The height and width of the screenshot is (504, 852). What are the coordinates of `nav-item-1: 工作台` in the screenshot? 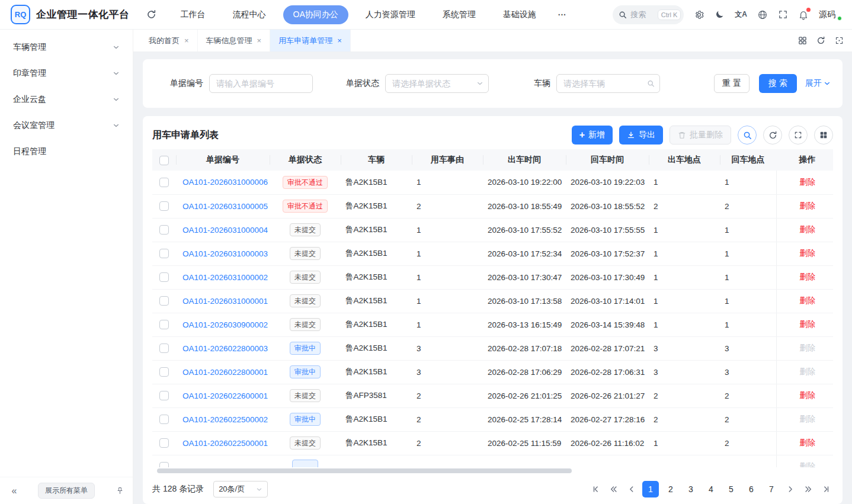 It's located at (193, 15).